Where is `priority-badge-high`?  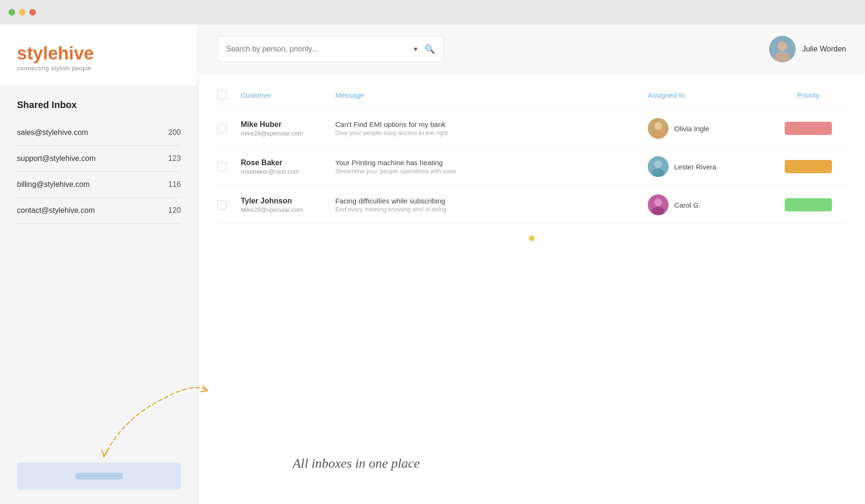
priority-badge-high is located at coordinates (808, 128).